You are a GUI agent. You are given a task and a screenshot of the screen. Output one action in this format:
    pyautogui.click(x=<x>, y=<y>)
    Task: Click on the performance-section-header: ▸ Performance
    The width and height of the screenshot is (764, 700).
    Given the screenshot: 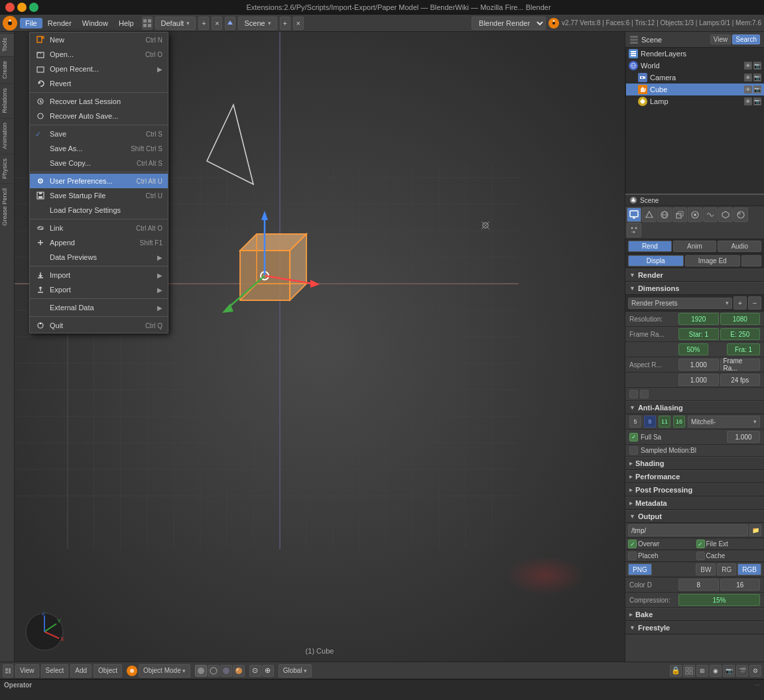 What is the action you would take?
    pyautogui.click(x=695, y=477)
    